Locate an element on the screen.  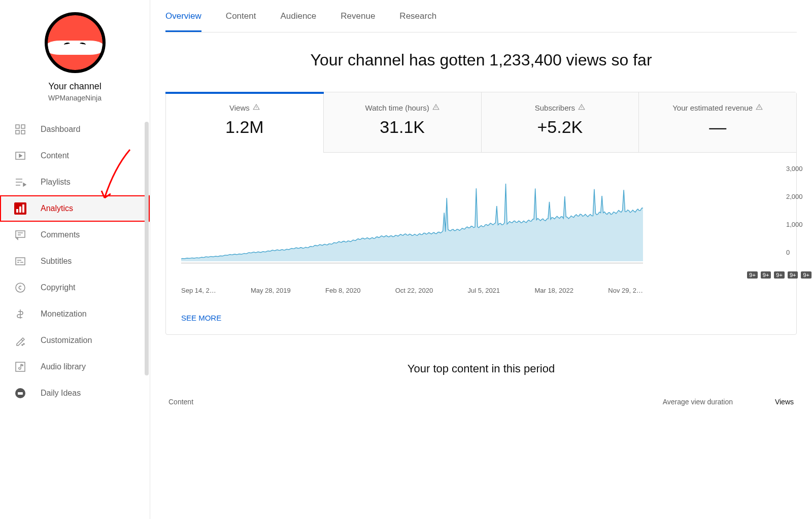
nav-label: Monetization is located at coordinates (64, 314).